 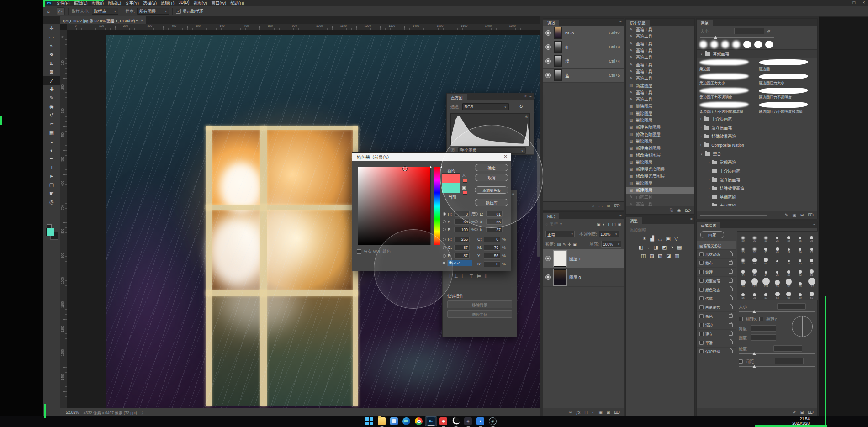 I want to click on tool-button: ⊠, so click(x=52, y=72).